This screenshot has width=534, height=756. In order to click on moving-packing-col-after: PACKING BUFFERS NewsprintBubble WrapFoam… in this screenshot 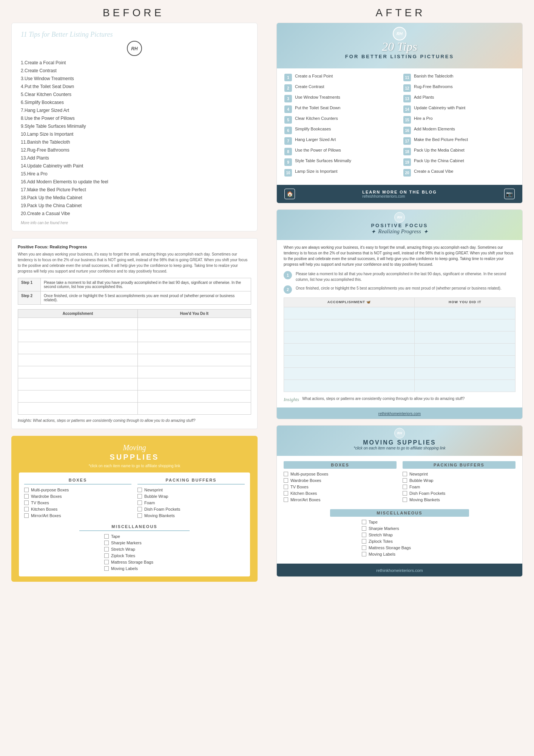, I will do `click(459, 482)`.